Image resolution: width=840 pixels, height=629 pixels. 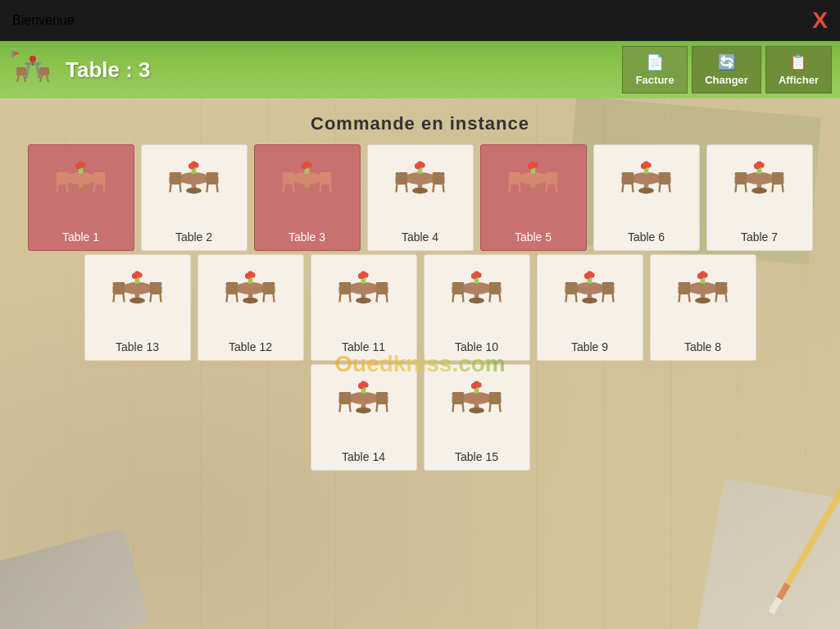 What do you see at coordinates (798, 70) in the screenshot?
I see `afficher-button: 📋 Afficher` at bounding box center [798, 70].